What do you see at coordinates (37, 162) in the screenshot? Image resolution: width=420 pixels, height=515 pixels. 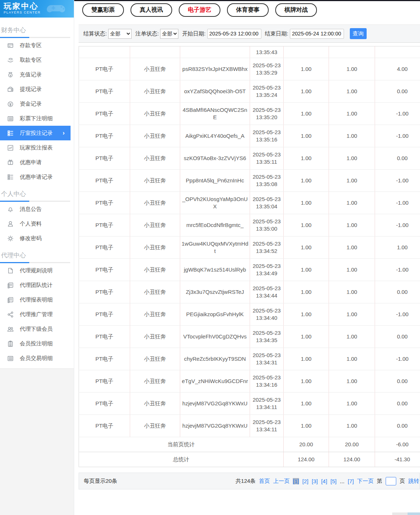 I see `sidebar-item-promo-apply: 优惠申请` at bounding box center [37, 162].